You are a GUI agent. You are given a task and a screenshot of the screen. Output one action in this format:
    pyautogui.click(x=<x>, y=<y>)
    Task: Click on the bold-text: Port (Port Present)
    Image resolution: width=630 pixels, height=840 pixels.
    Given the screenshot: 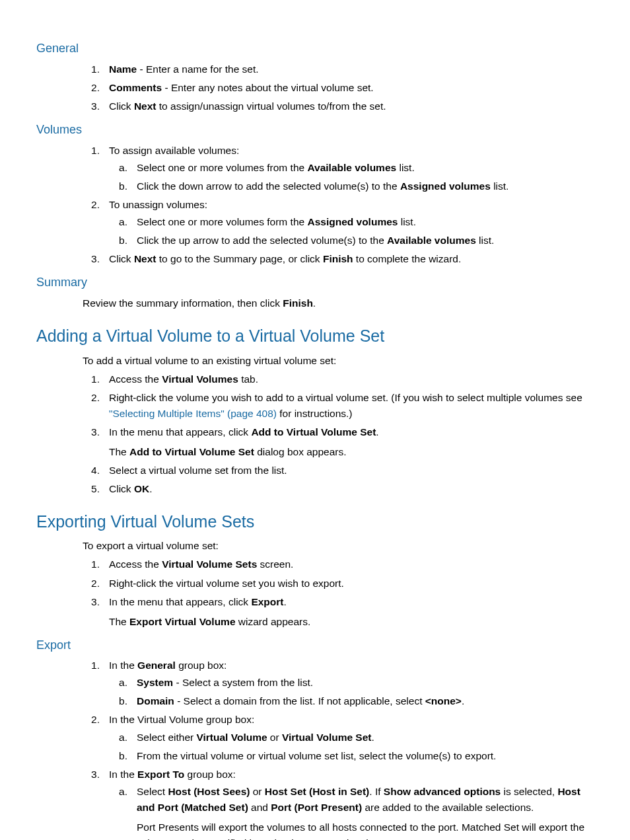 What is the action you would take?
    pyautogui.click(x=316, y=808)
    